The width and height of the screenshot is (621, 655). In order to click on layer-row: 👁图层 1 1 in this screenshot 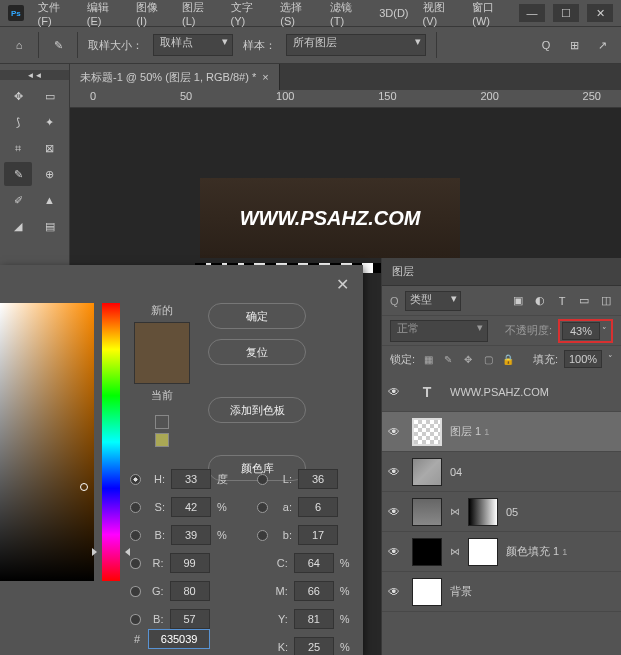, I will do `click(502, 432)`.